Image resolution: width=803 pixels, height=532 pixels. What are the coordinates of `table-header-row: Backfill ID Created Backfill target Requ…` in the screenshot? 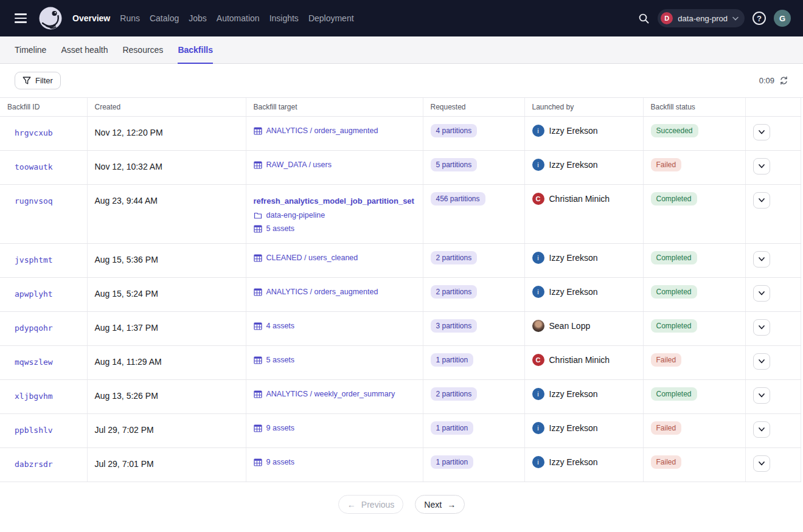 It's located at (400, 107).